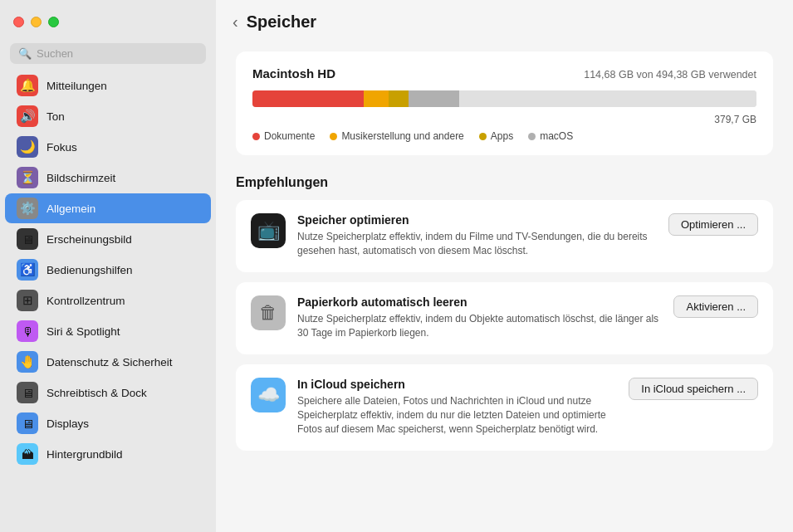 The image size is (793, 532). I want to click on search-icon: 🔍, so click(25, 53).